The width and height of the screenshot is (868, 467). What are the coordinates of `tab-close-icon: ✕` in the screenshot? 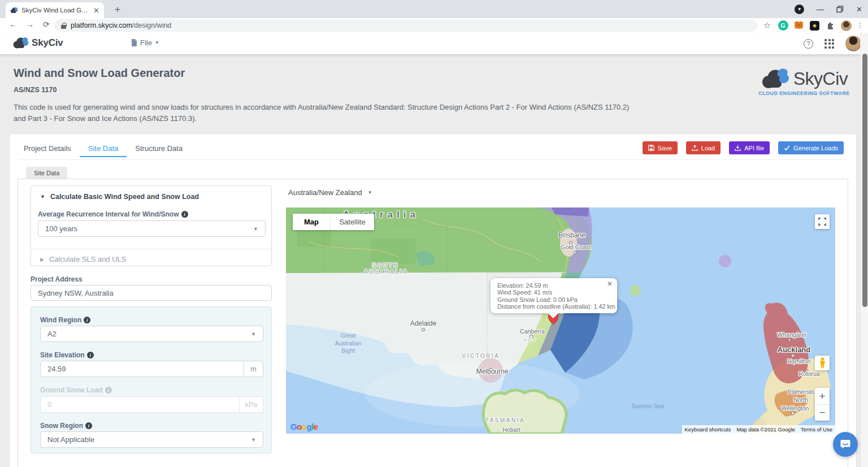 It's located at (96, 10).